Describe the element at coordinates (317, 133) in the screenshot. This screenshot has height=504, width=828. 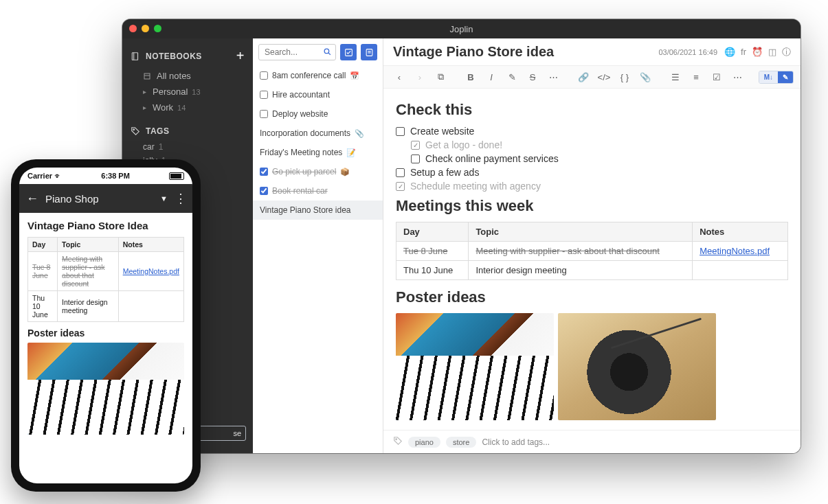
I see `note-list-item: Incorporation documents📎` at that location.